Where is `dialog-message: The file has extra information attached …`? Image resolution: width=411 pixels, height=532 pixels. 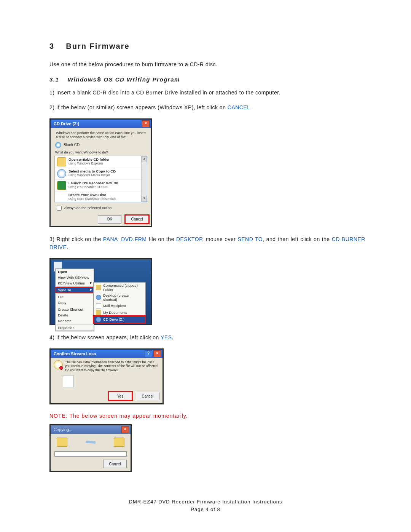
dialog-message: The file has extra information attached … is located at coordinates (112, 366).